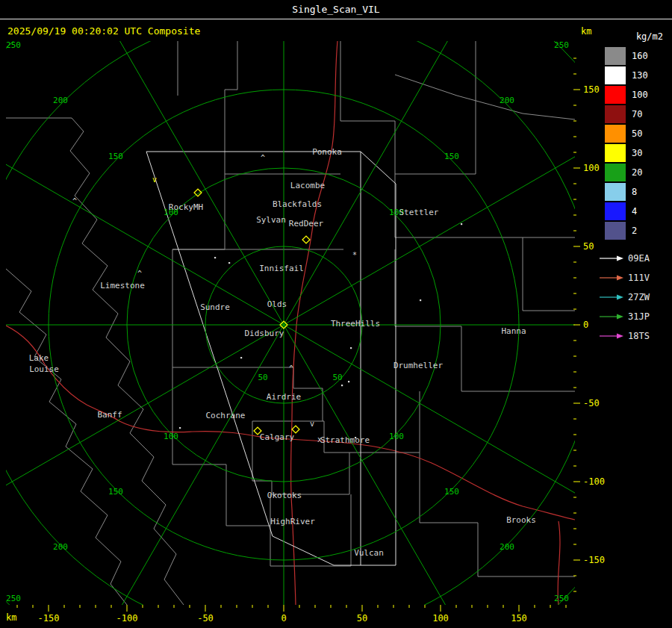 The width and height of the screenshot is (672, 628). What do you see at coordinates (591, 168) in the screenshot?
I see `axis-label: 100` at bounding box center [591, 168].